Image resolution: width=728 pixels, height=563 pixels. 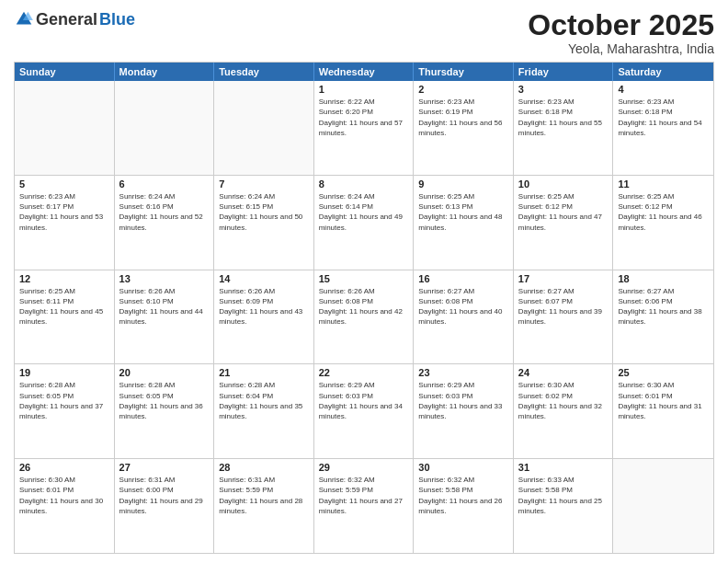 What do you see at coordinates (165, 72) in the screenshot?
I see `header-monday: Monday` at bounding box center [165, 72].